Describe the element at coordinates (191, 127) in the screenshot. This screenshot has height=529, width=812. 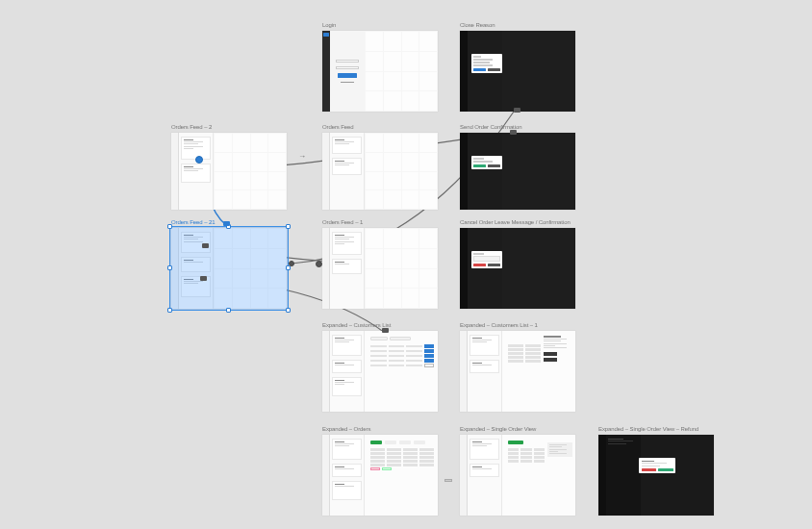
I see `artboard-label: Orders Feed – 2` at that location.